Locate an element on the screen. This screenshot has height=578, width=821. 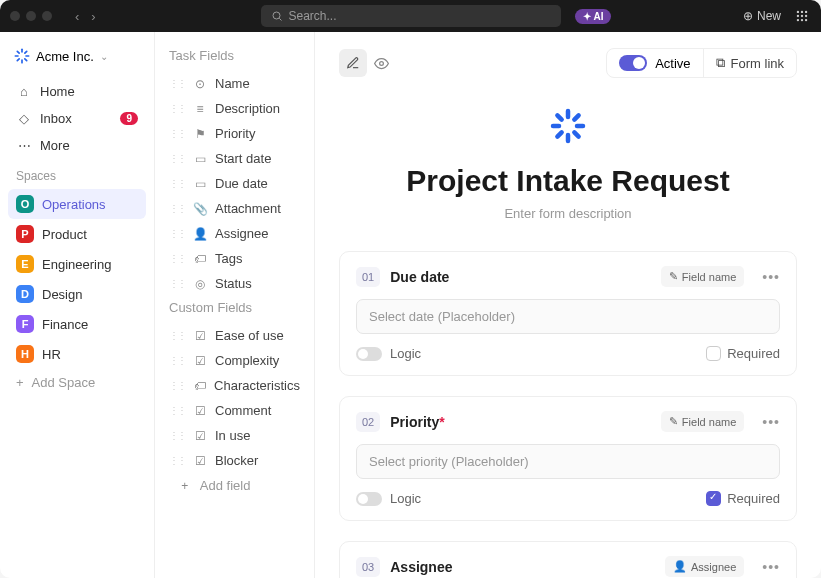
nav-back-icon: ‹ is located at coordinates (77, 16).